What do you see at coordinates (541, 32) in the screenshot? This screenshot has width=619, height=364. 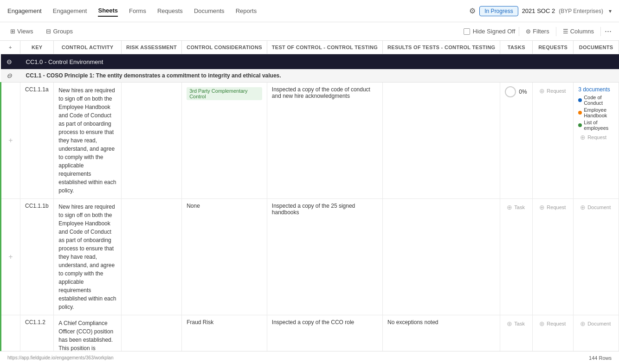 I see `filters-label: Filters` at bounding box center [541, 32].